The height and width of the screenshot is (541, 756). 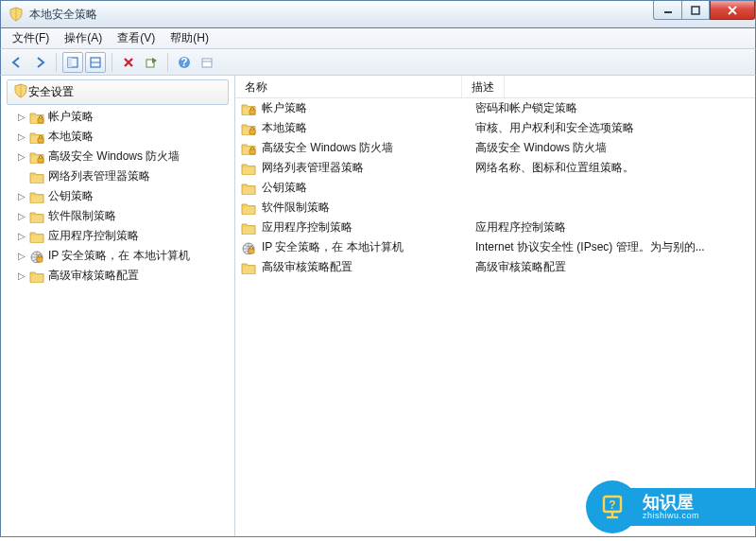 I want to click on window-controls, so click(x=704, y=11).